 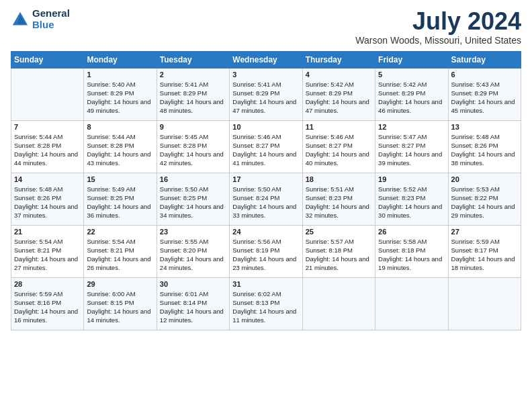 I want to click on daylight-text: Daylight: 14 hours and 14 minutes., so click(x=120, y=316).